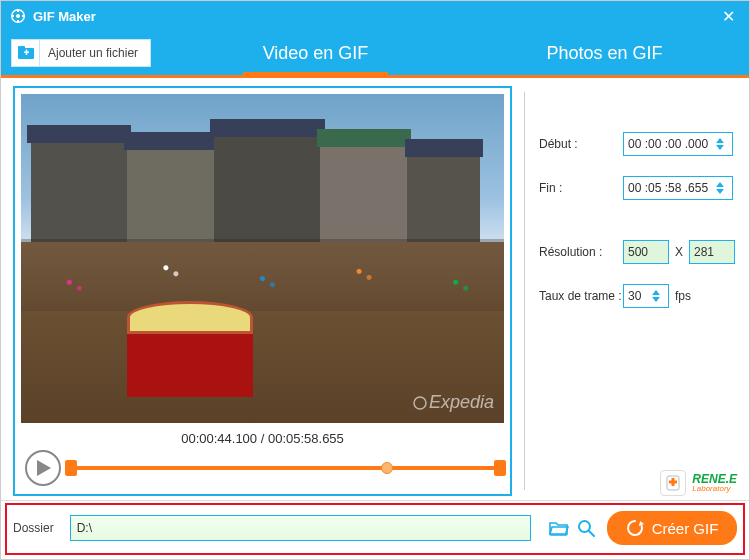 Image resolution: width=750 pixels, height=560 pixels. I want to click on trim-slider, so click(286, 468).